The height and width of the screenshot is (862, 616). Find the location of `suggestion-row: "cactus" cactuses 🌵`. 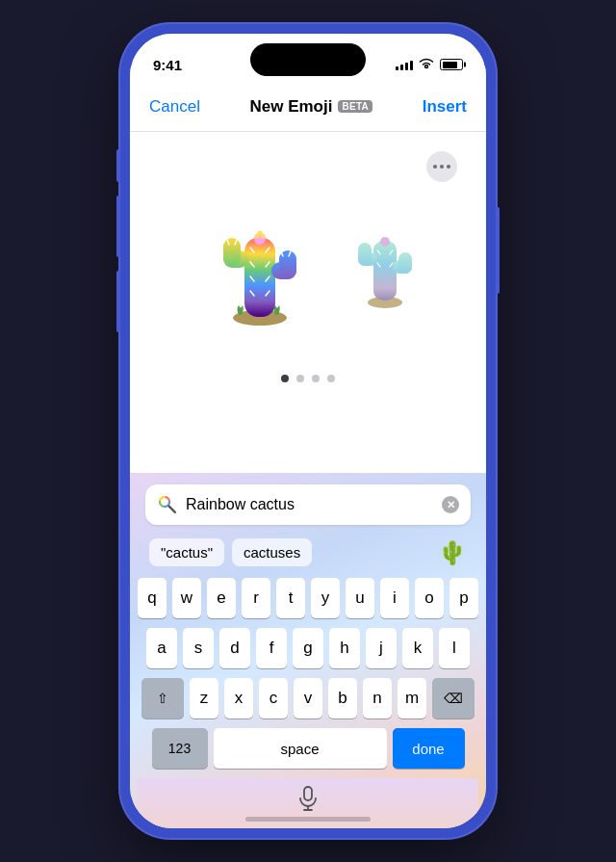

suggestion-row: "cactus" cactuses 🌵 is located at coordinates (308, 555).